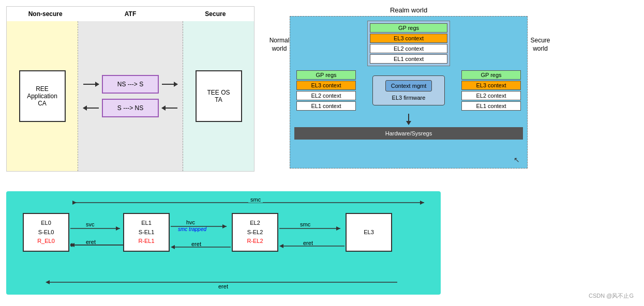 The image size is (644, 306). I want to click on el3-label: EL3, so click(369, 233).